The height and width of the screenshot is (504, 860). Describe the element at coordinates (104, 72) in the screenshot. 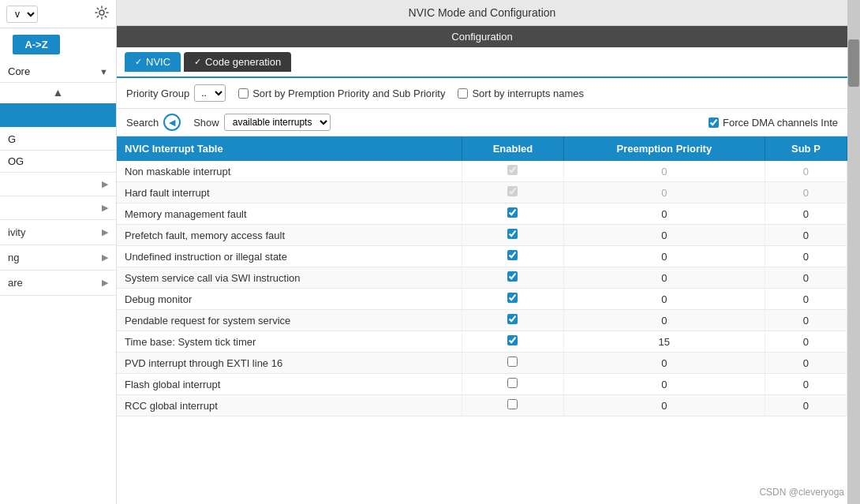

I see `chevron-down-icon: ▼` at that location.